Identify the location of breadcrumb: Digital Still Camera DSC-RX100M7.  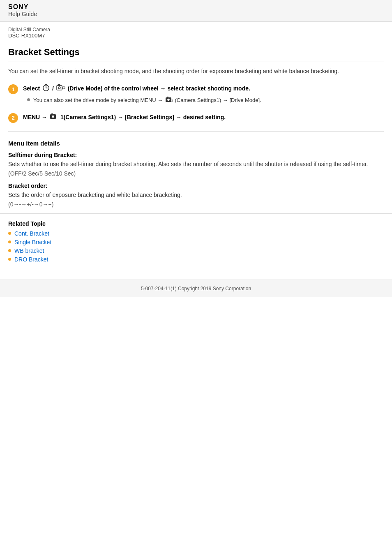
(196, 30).